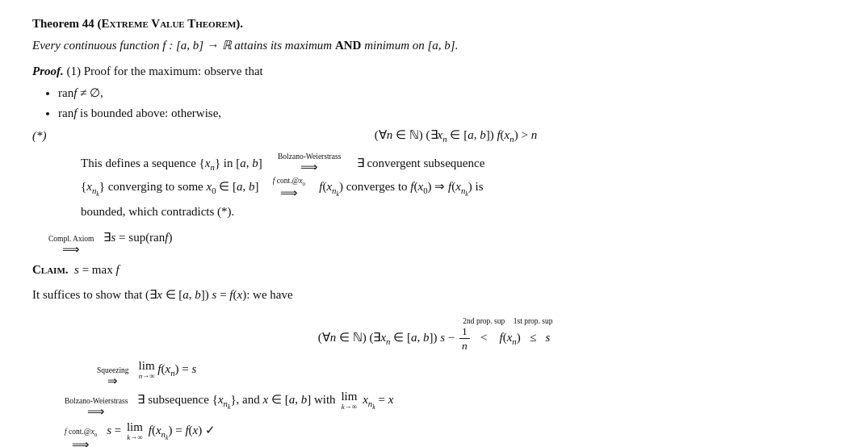 The width and height of the screenshot is (868, 447). I want to click on bw-sequence-line: This defines a sequence {xn} in [a, b] B…, so click(459, 163).